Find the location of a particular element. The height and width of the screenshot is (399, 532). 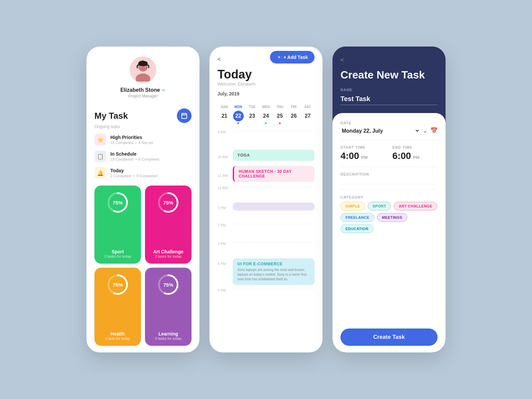

mini-card-sub: 1 task for today is located at coordinates (118, 338).